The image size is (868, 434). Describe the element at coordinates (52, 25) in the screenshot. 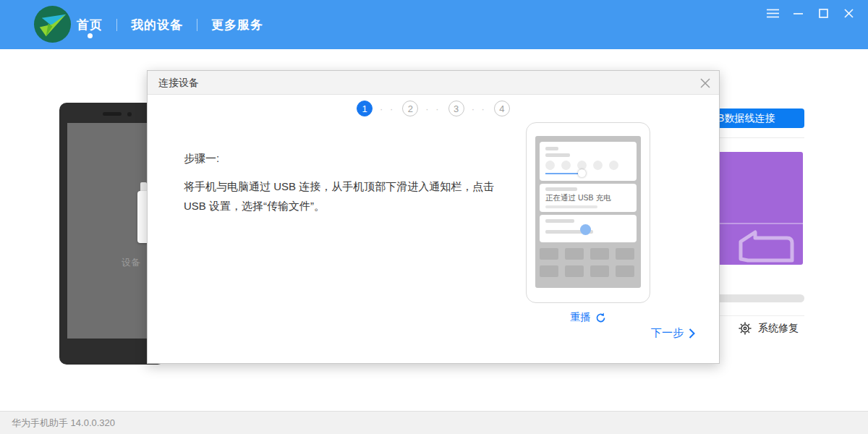

I see `app-logo-icon` at that location.